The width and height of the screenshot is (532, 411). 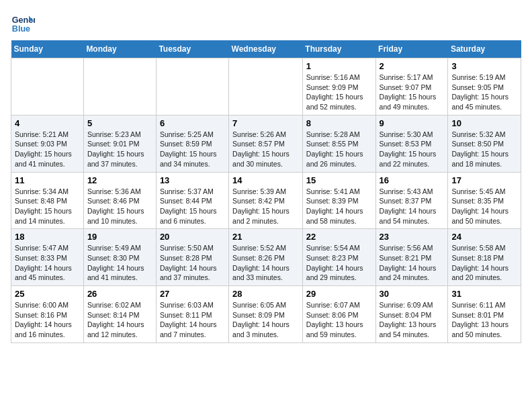 What do you see at coordinates (120, 149) in the screenshot?
I see `day-info: Sunrise: 5:23 AM Sunset: 9:01 PM Dayligh…` at bounding box center [120, 149].